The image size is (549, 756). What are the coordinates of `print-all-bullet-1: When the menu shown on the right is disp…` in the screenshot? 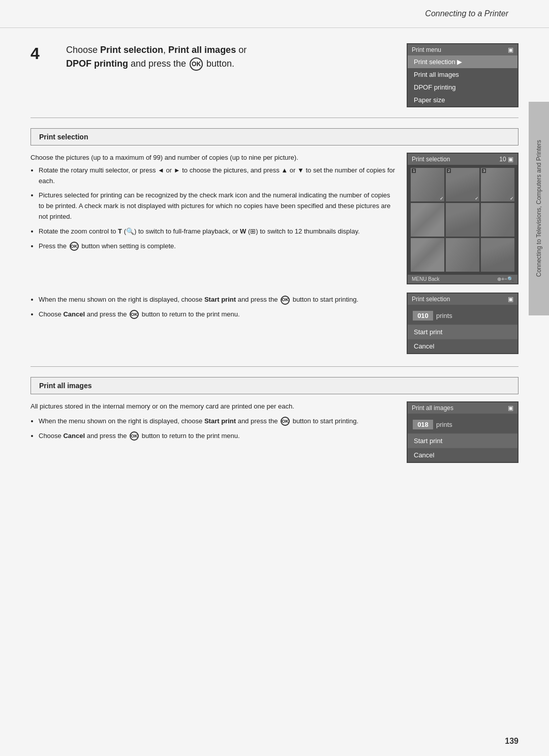 It's located at (218, 421).